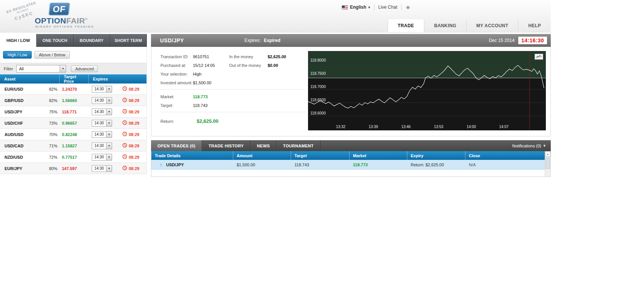 Image resolution: width=644 pixels, height=294 pixels. Describe the element at coordinates (177, 146) in the screenshot. I see `bottom-tab-open-trades-0: OPEN TRADES (0)` at that location.